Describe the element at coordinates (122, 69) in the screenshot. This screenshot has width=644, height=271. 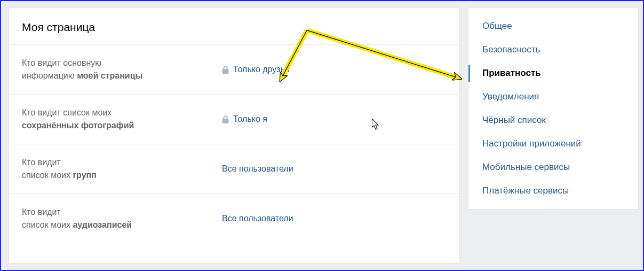
I see `setting-label: Кто видит основную информацию моей стран…` at that location.